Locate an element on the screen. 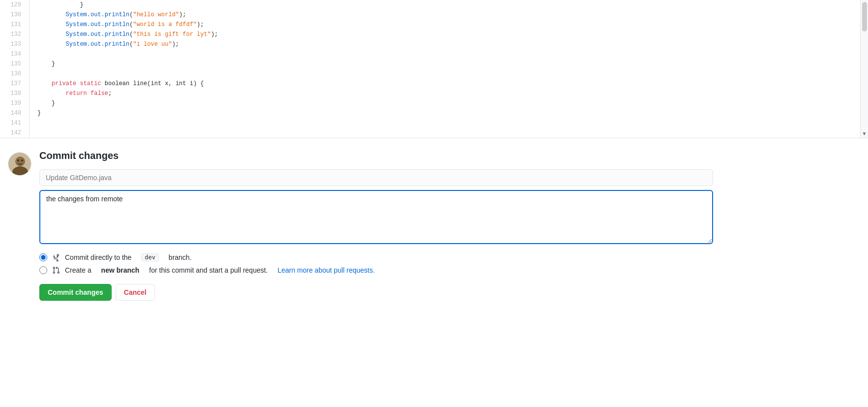 Image resolution: width=868 pixels, height=407 pixels. line-number: 137 is located at coordinates (15, 84).